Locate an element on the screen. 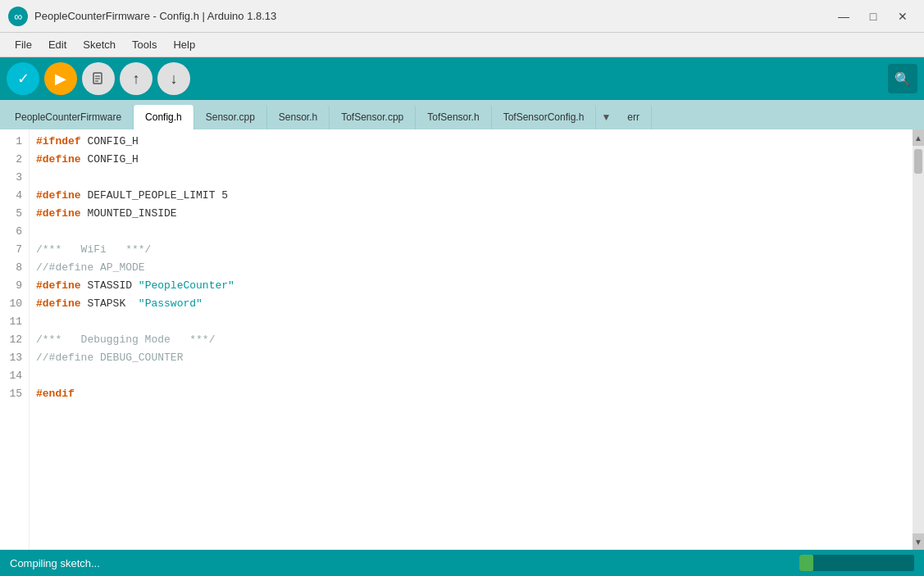  tab-tofsensorconfig-h: TofSensorConfig.h is located at coordinates (544, 117).